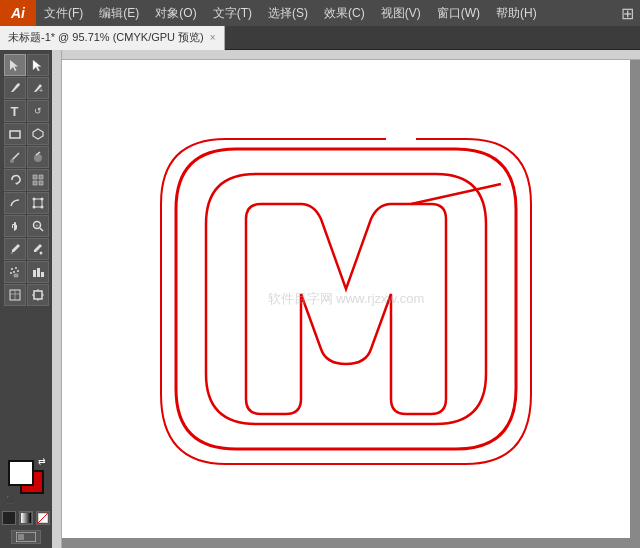  I want to click on swap-colors-icon: ⇄, so click(42, 461).